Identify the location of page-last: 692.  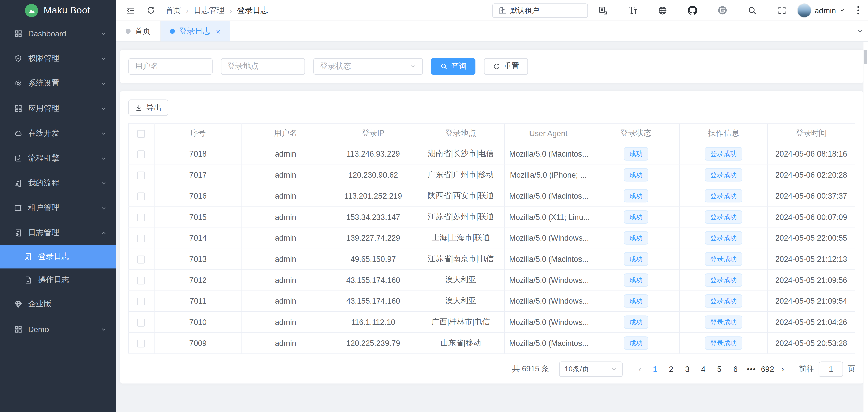
(768, 369).